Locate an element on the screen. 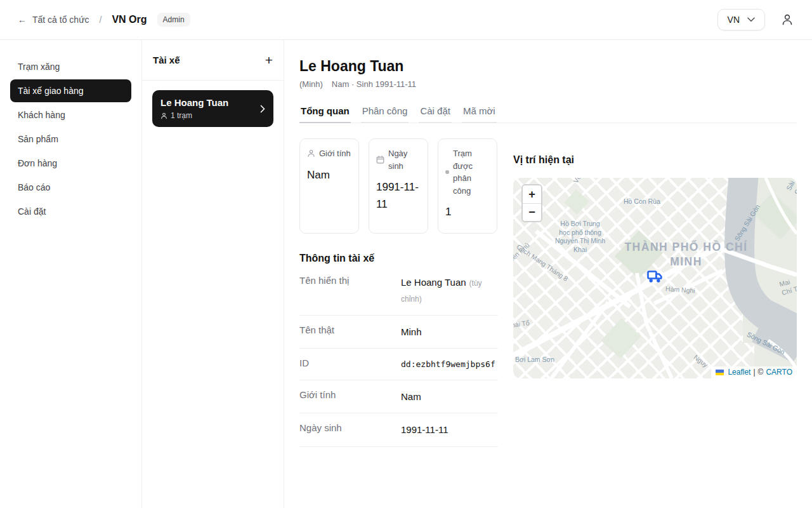 The width and height of the screenshot is (812, 508). user-menu-button is located at coordinates (787, 20).